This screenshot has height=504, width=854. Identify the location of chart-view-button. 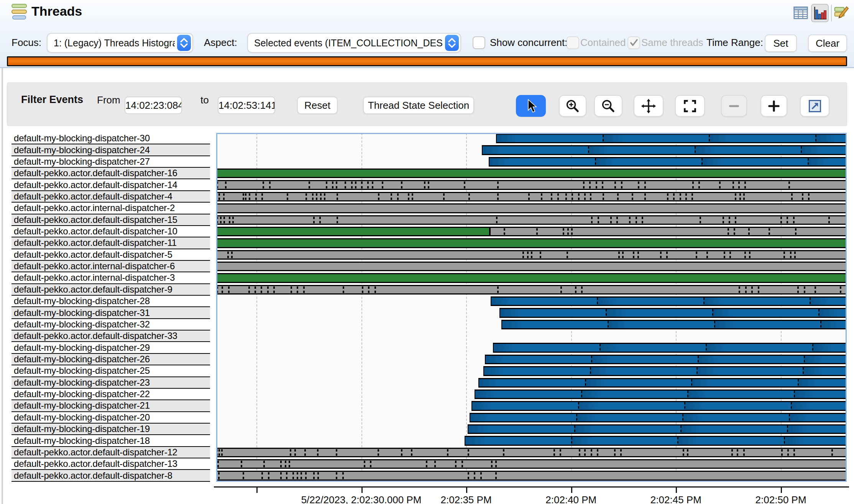
(820, 13).